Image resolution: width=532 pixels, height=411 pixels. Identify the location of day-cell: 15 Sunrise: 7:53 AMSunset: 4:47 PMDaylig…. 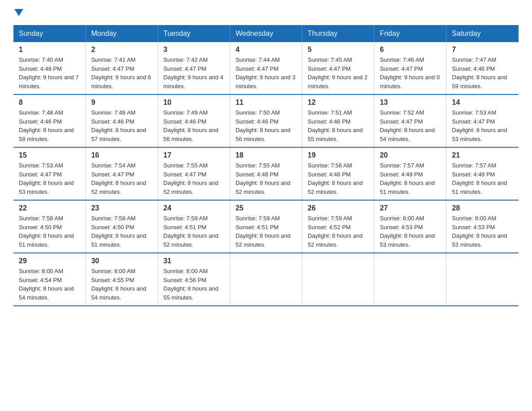
(49, 174).